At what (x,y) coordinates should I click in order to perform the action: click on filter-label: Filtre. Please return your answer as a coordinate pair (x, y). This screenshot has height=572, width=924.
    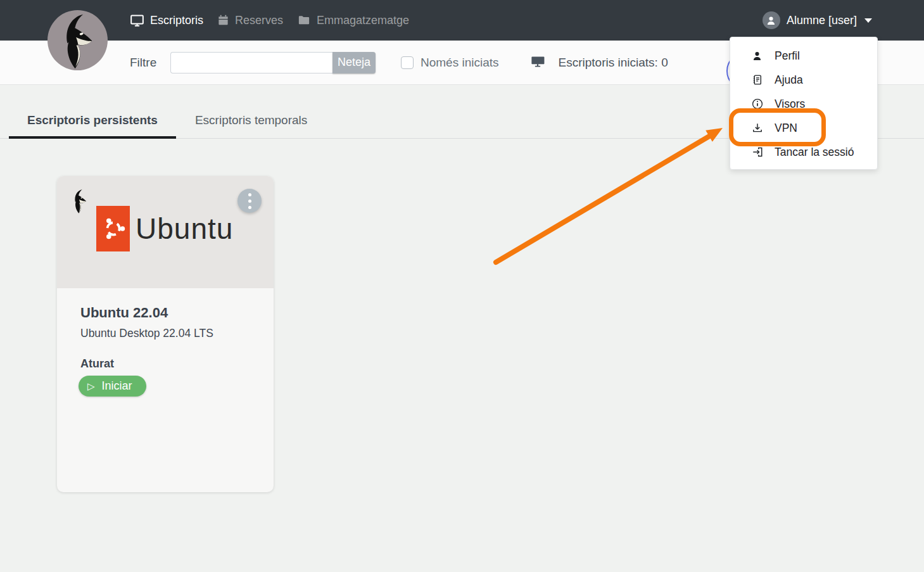
    Looking at the image, I should click on (144, 63).